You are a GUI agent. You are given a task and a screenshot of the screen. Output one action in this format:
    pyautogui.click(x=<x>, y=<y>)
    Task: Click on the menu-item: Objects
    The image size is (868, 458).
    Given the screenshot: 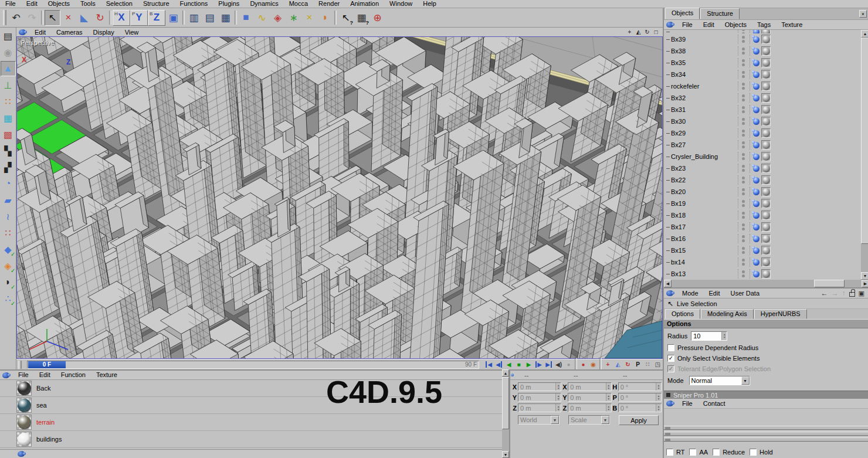 What is the action you would take?
    pyautogui.click(x=59, y=4)
    